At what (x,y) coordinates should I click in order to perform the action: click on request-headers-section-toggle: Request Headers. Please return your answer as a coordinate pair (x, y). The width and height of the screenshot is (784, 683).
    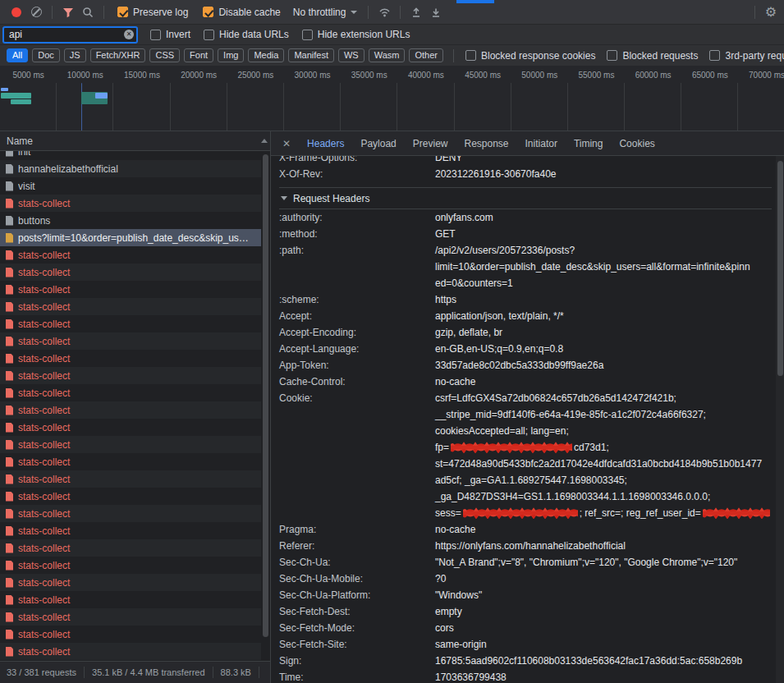
    Looking at the image, I should click on (525, 199).